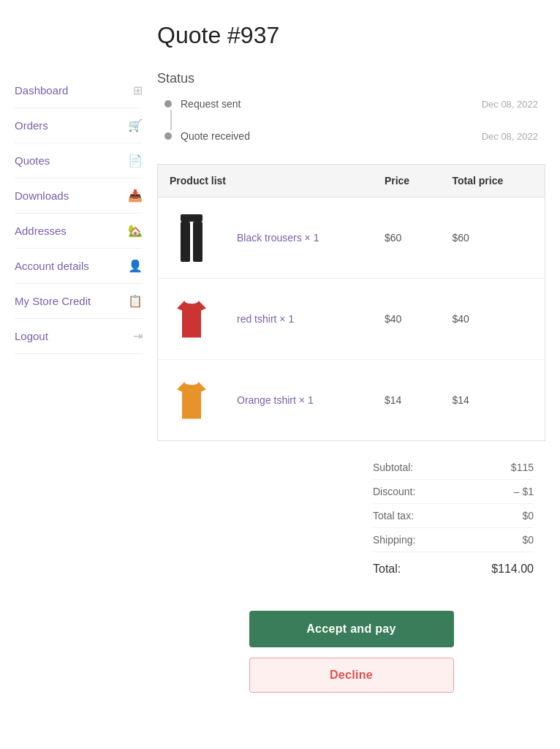 The height and width of the screenshot is (749, 560). I want to click on action-buttons: Accept and pay Decline, so click(351, 663).